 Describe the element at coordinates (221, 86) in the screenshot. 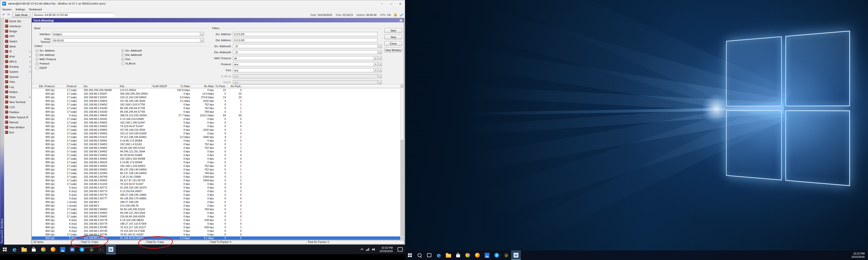

I see `column-header-tx-pack: Tx Pack.` at that location.